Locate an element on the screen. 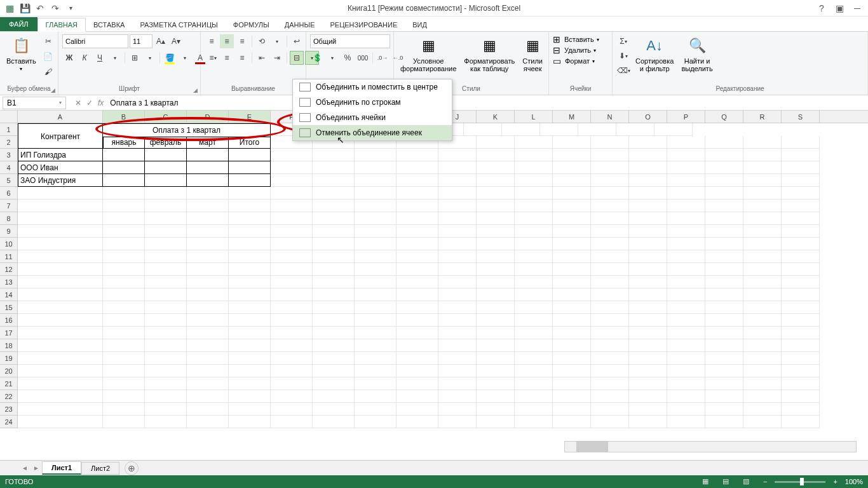 The width and height of the screenshot is (868, 488). cell-E6 is located at coordinates (250, 193).